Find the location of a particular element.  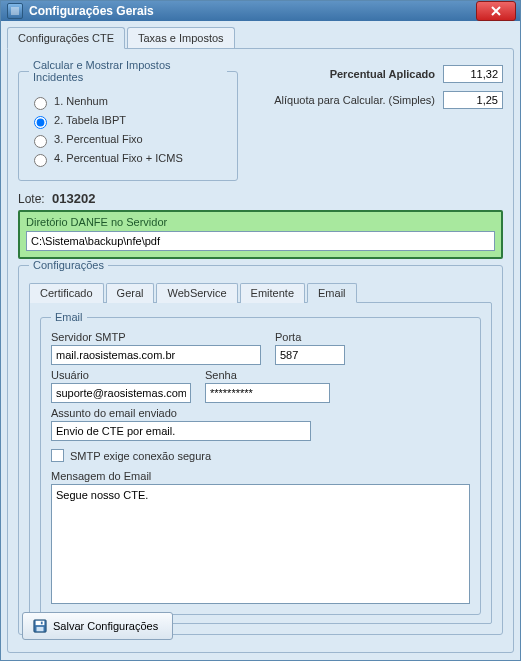

percentual-aplicado-label: Percentual Aplicado is located at coordinates (382, 74).